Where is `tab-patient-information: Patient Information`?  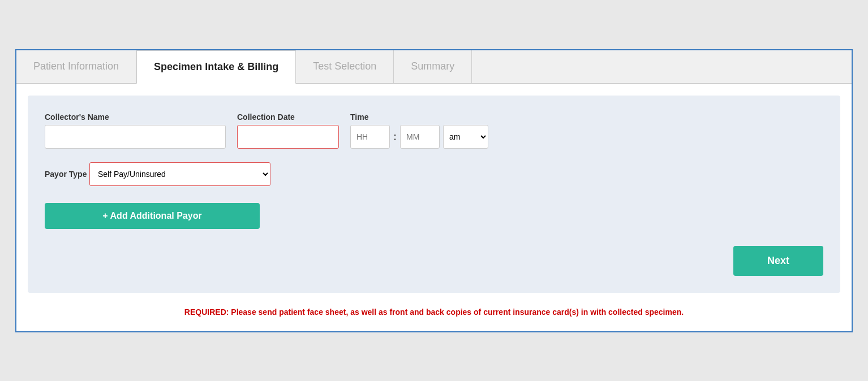
tab-patient-information: Patient Information is located at coordinates (76, 67).